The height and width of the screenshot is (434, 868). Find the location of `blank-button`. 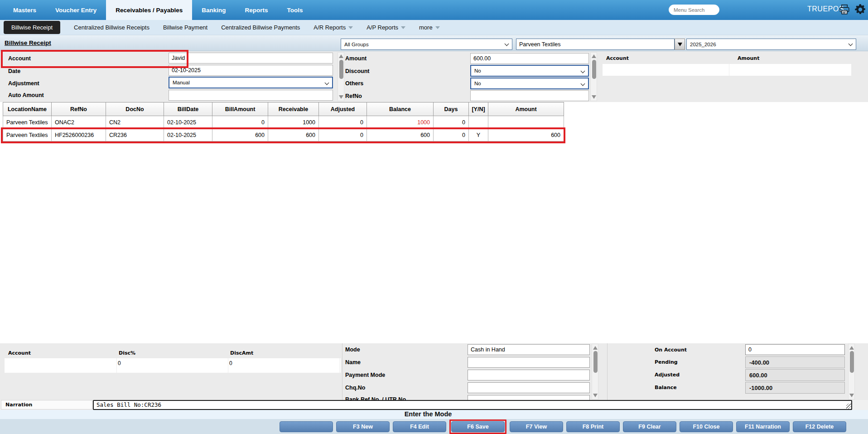

blank-button is located at coordinates (306, 427).